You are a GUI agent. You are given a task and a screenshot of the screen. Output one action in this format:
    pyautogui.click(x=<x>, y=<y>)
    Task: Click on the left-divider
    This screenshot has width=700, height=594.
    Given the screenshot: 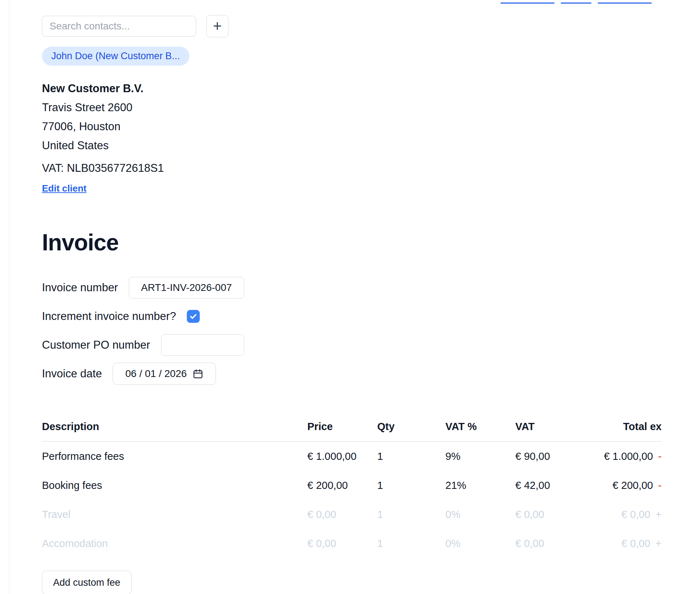 What is the action you would take?
    pyautogui.click(x=9, y=297)
    